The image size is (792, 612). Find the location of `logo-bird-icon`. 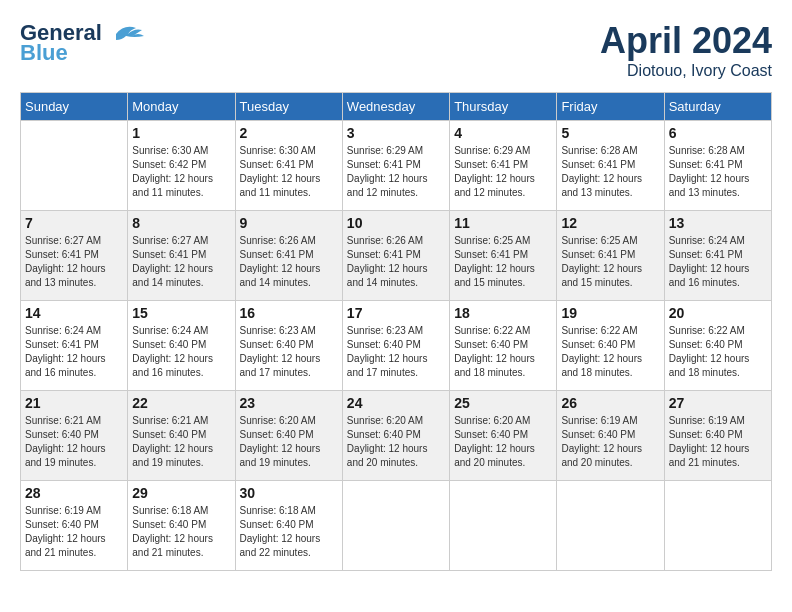

logo-bird-icon is located at coordinates (125, 33).